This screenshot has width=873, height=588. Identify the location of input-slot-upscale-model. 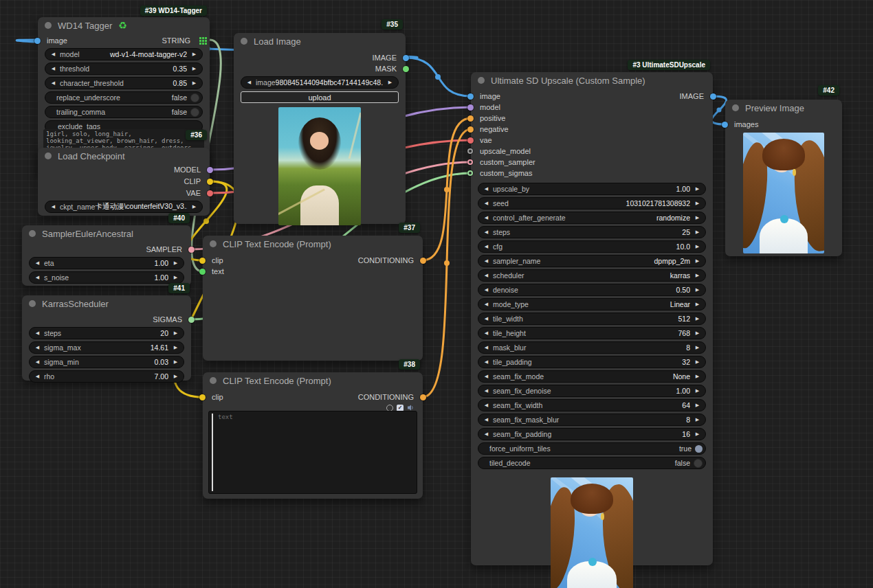
(470, 151).